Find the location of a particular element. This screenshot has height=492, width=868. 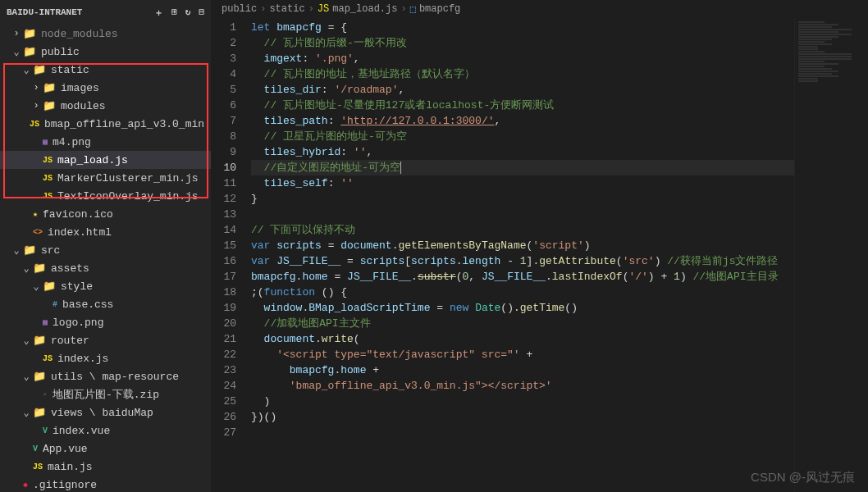

tree-label: views \ baiduMap is located at coordinates (102, 413).